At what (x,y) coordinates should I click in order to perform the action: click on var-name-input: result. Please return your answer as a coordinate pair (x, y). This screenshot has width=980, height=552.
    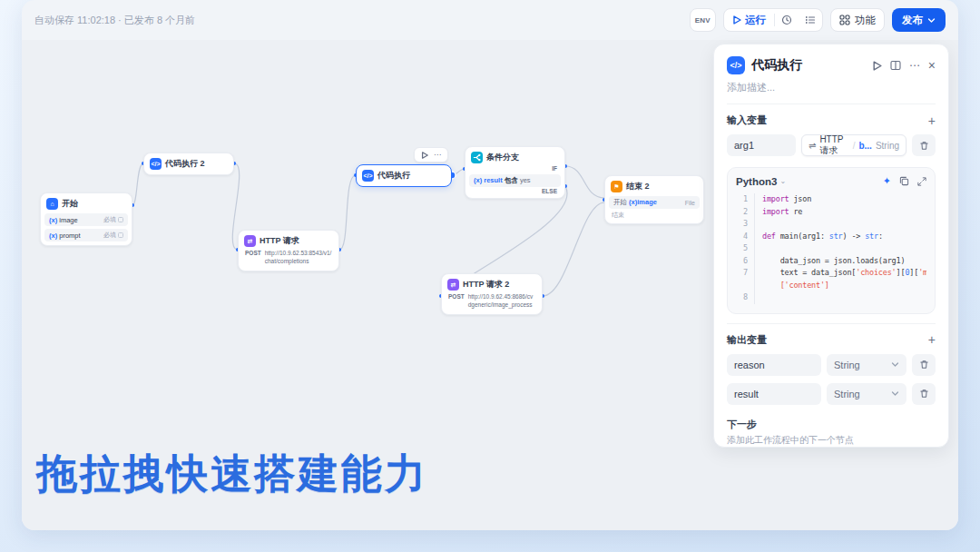
    Looking at the image, I should click on (774, 394).